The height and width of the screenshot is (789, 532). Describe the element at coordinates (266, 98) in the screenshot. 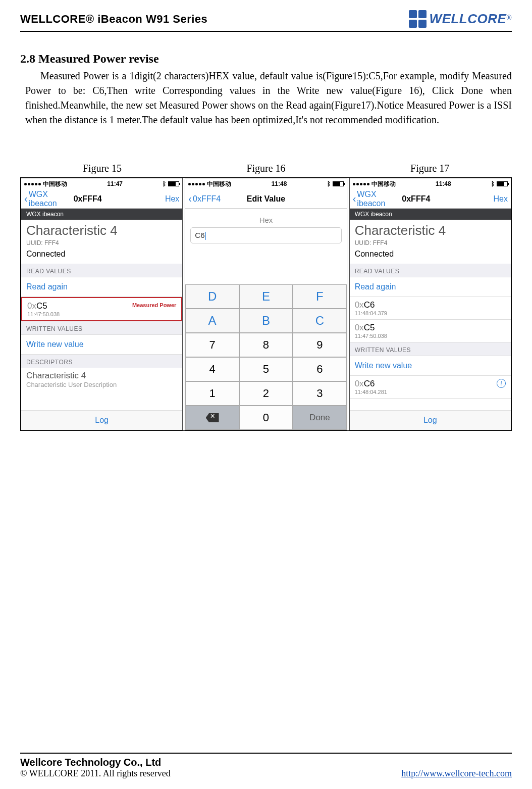

I see `section-body: Measured Power is a 1digit(2 characters)…` at that location.